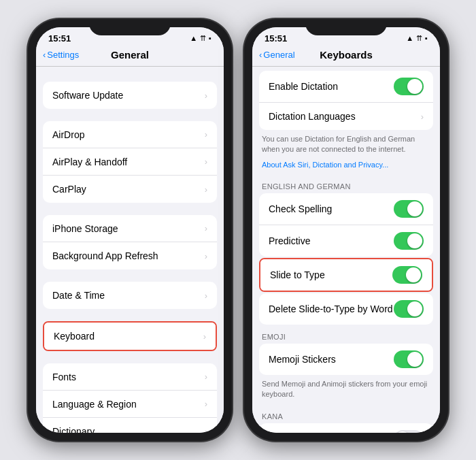  Describe the element at coordinates (206, 377) in the screenshot. I see `chevron-fonts: ›` at that location.